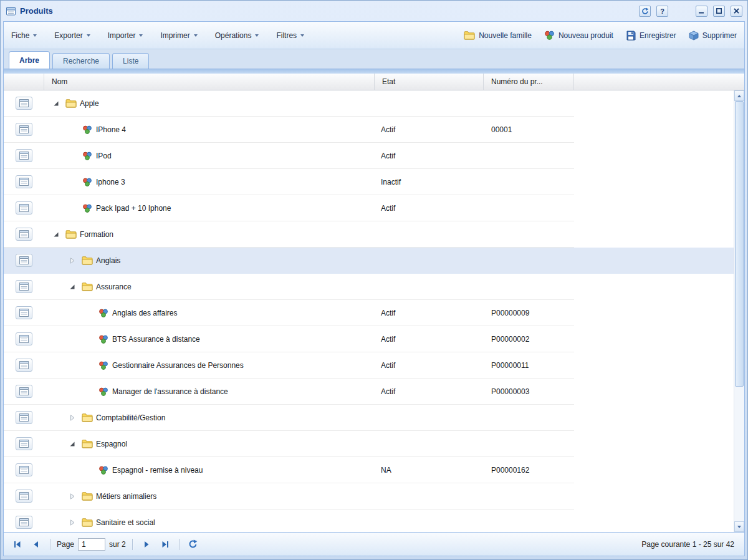 Image resolution: width=748 pixels, height=560 pixels. What do you see at coordinates (209, 156) in the screenshot?
I see `name-cell: IPod` at bounding box center [209, 156].